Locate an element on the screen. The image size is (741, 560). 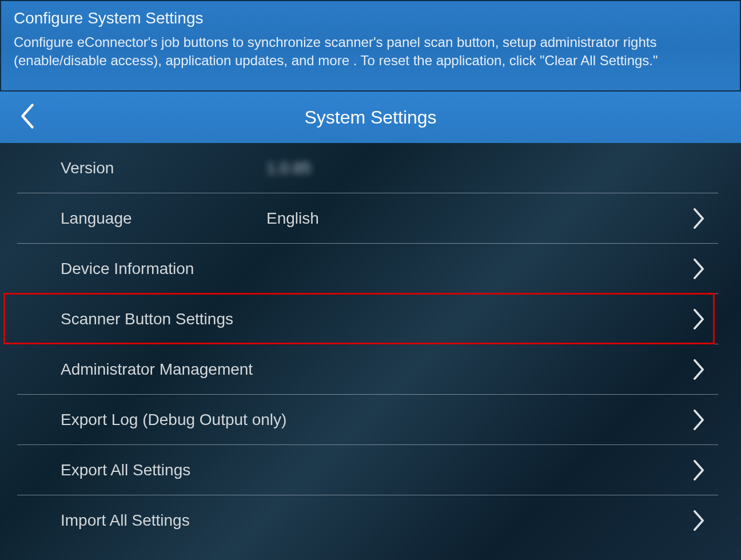
row-label: Export All Settings is located at coordinates (126, 470).